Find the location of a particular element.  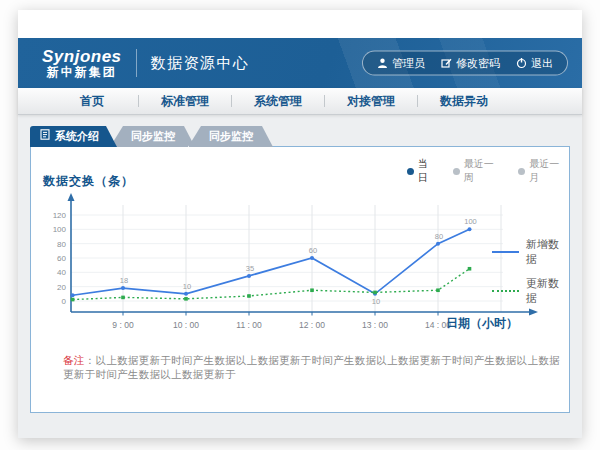

y-tick-label: 80 is located at coordinates (62, 244).